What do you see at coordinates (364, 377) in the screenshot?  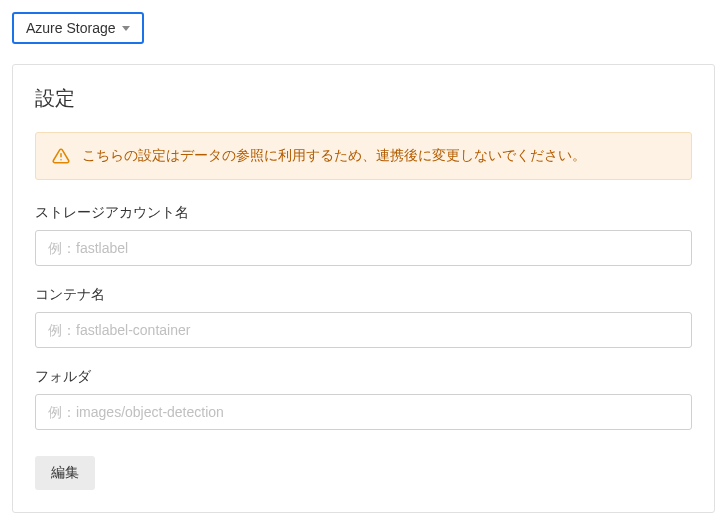 I see `folder-label: フォルダ` at bounding box center [364, 377].